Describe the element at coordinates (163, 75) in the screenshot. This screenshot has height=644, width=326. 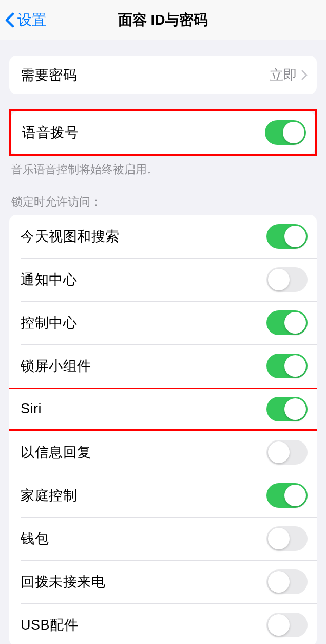
I see `require-passcode-row: 需要密码 立即` at that location.